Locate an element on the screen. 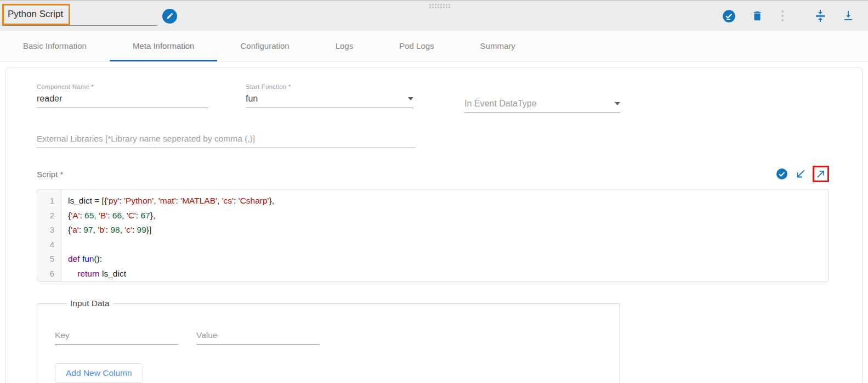  script-header: Script * is located at coordinates (433, 174).